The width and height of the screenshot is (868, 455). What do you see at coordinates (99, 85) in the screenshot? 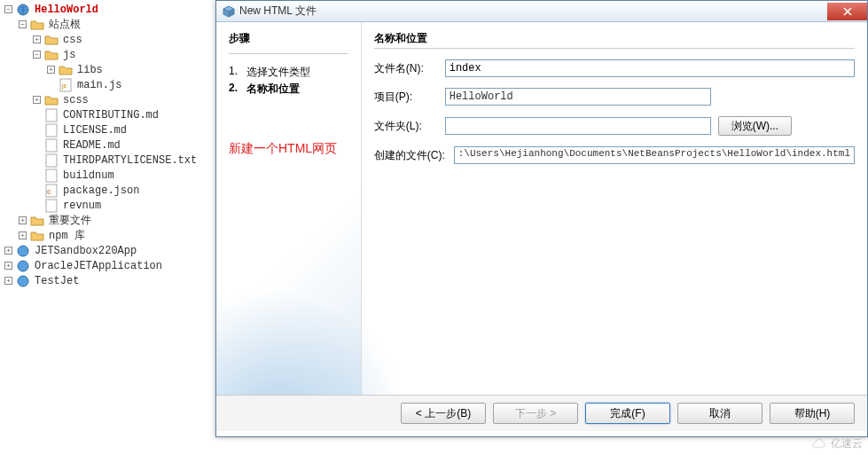
I see `tree-label: main.js` at bounding box center [99, 85].